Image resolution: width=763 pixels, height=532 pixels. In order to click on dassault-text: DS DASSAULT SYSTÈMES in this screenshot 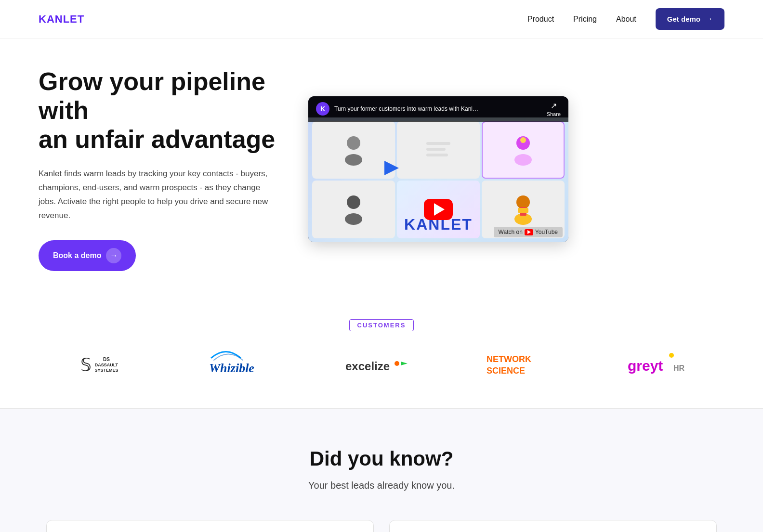, I will do `click(106, 365)`.